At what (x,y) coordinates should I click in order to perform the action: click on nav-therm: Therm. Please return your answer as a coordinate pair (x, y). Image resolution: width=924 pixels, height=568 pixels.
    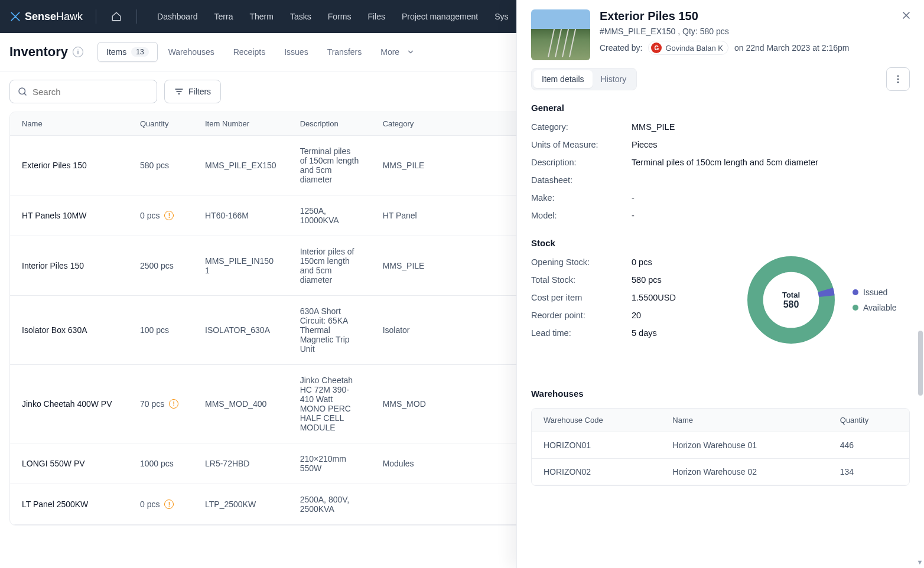
    Looking at the image, I should click on (261, 17).